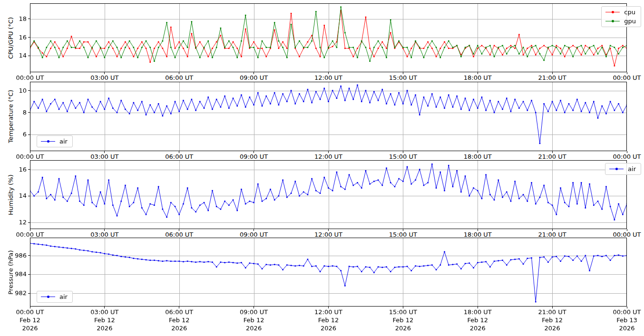  I want to click on y-tick-label: 982, so click(15, 293).